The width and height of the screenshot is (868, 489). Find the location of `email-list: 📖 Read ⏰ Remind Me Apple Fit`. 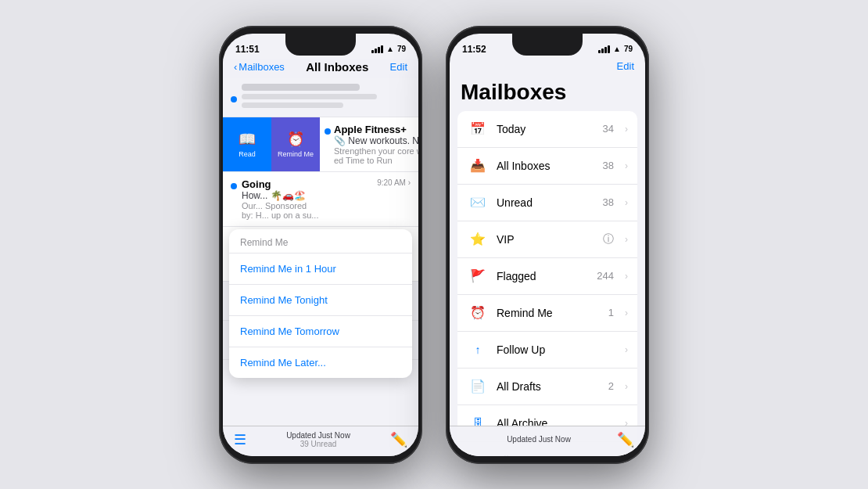

email-list: 📖 Read ⏰ Remind Me Apple Fit is located at coordinates (321, 219).